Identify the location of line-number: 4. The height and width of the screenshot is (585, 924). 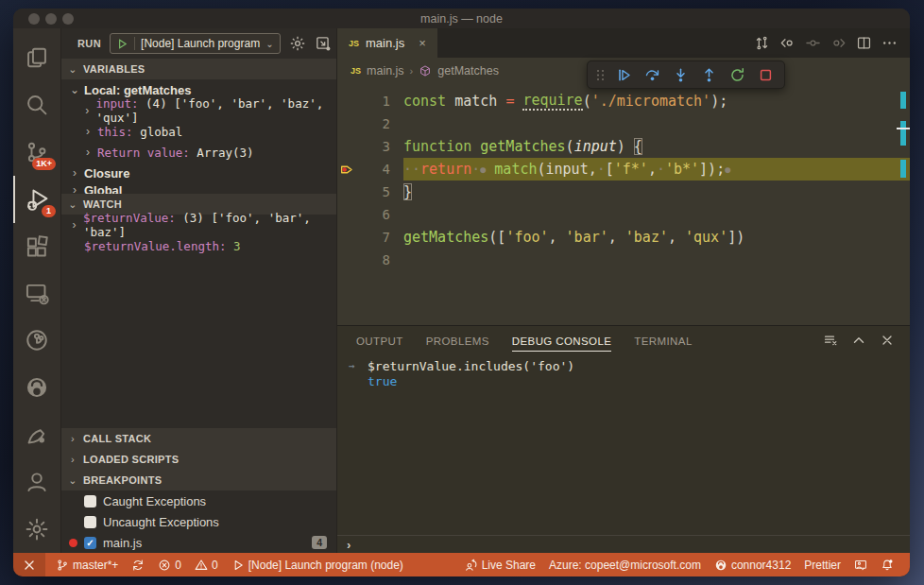
(381, 169).